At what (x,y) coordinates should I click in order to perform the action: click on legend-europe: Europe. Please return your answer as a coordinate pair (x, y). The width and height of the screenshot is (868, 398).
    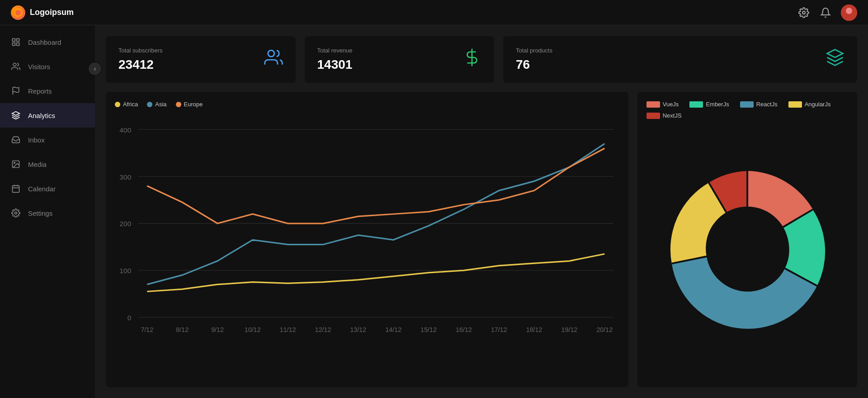
    Looking at the image, I should click on (189, 104).